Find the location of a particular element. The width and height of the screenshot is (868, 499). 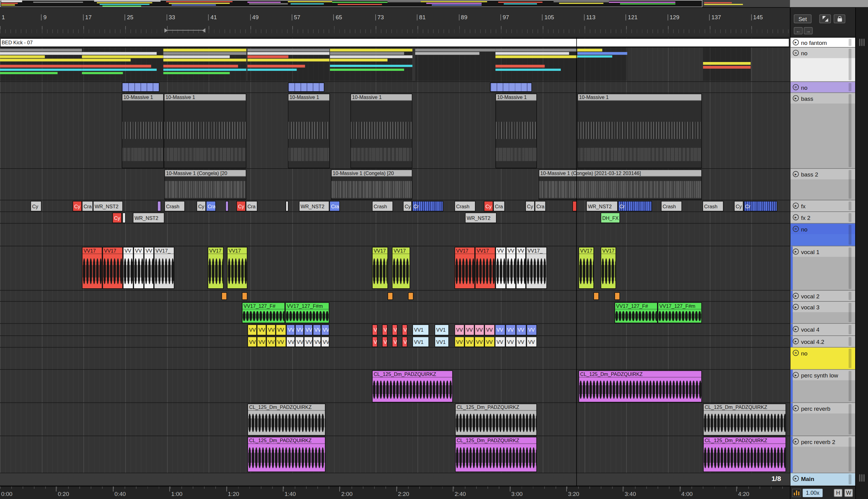

lane-main: 1/8 is located at coordinates (395, 480).